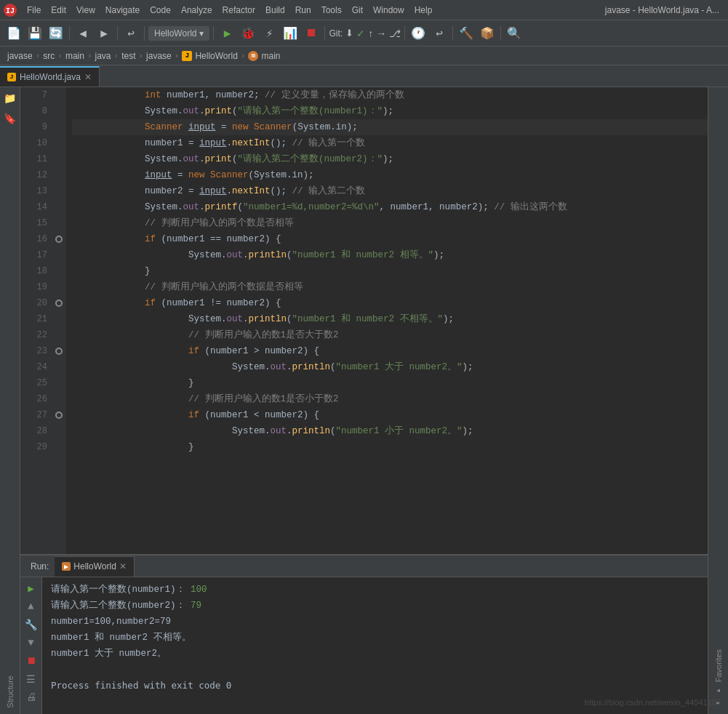  Describe the element at coordinates (390, 255) in the screenshot. I see `code-line-17: System.out.println("number1 和 number2 相等…` at that location.